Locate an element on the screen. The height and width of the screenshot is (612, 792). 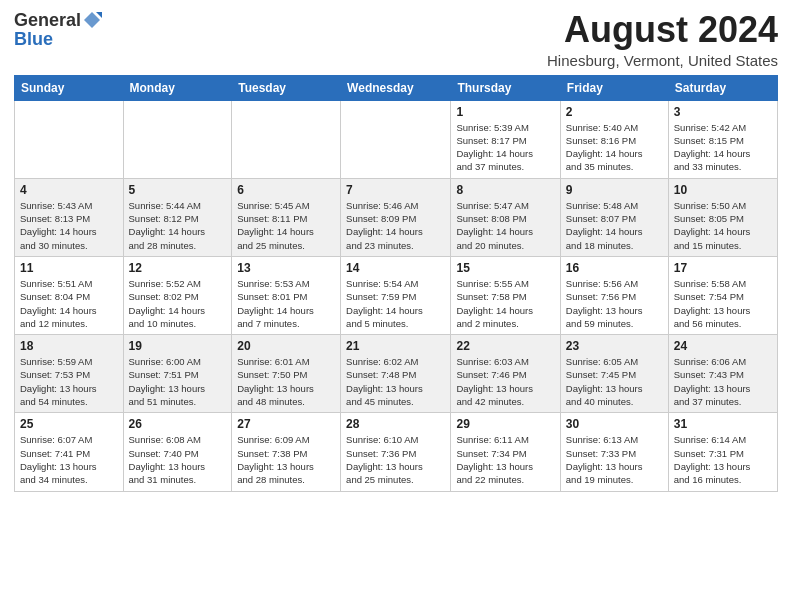
day-number: 6 is located at coordinates (286, 190).